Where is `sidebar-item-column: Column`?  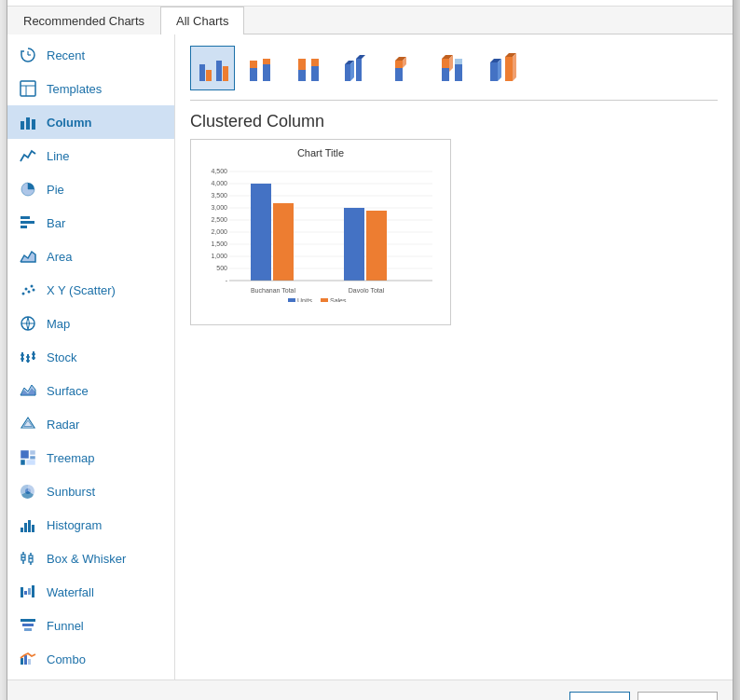
sidebar-item-column: Column is located at coordinates (91, 122).